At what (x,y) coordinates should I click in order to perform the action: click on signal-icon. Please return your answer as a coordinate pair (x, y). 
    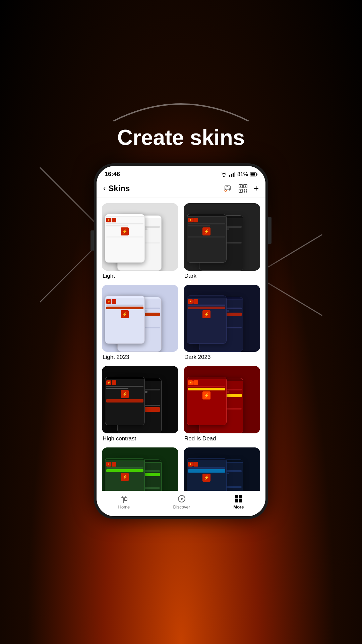
    Looking at the image, I should click on (232, 174).